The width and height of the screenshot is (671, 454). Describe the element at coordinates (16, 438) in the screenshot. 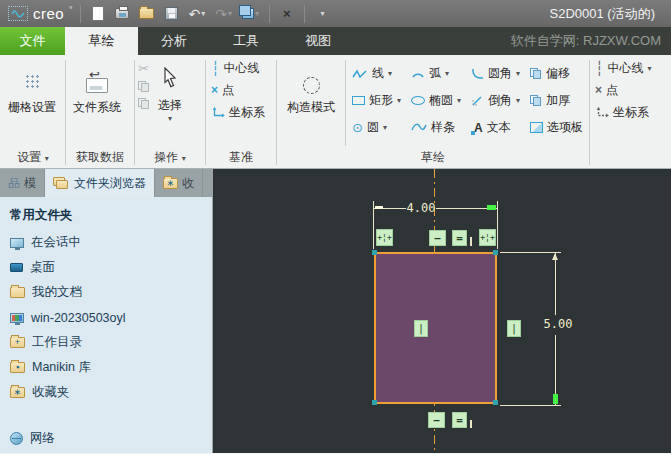

I see `network-icon` at that location.